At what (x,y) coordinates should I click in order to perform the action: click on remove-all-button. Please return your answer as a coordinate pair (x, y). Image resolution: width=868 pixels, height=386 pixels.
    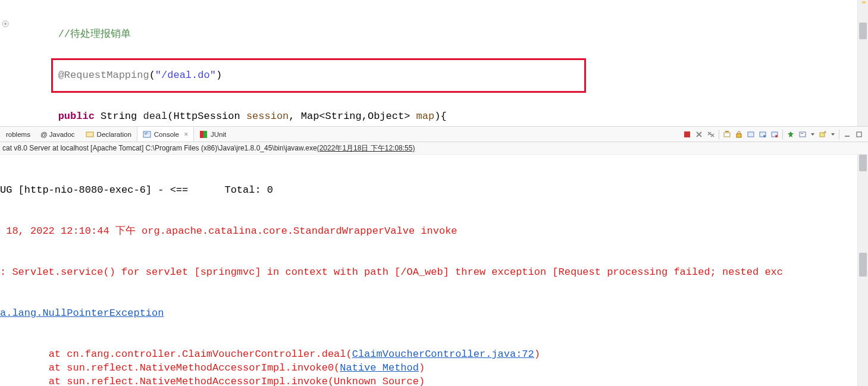
    Looking at the image, I should click on (711, 134).